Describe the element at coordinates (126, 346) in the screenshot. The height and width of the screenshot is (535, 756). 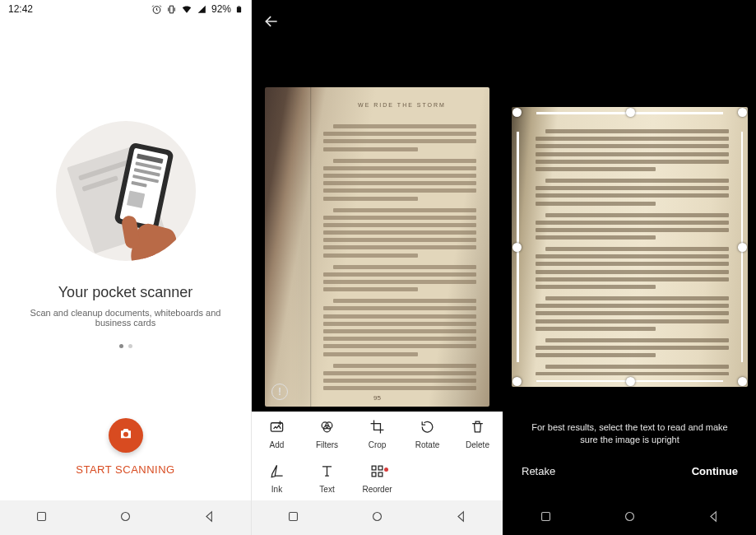
I see `page-indicator` at that location.